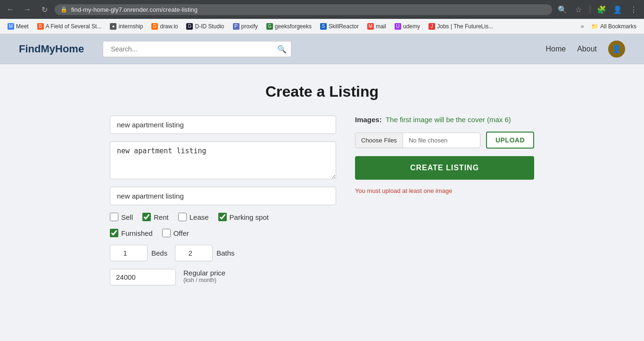 The width and height of the screenshot is (644, 341). What do you see at coordinates (131, 26) in the screenshot?
I see `bookmark-internship-label: internship` at bounding box center [131, 26].